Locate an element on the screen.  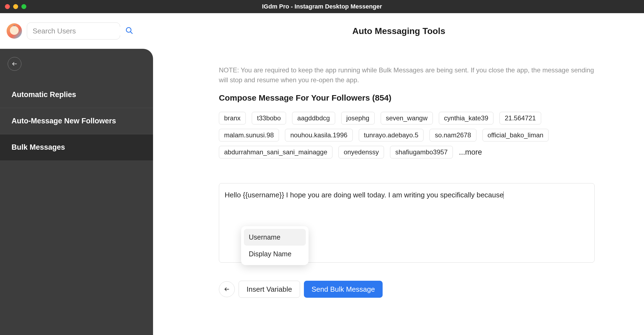
window-title: IGdm Pro - Instagram Desktop Messenger is located at coordinates (322, 7).